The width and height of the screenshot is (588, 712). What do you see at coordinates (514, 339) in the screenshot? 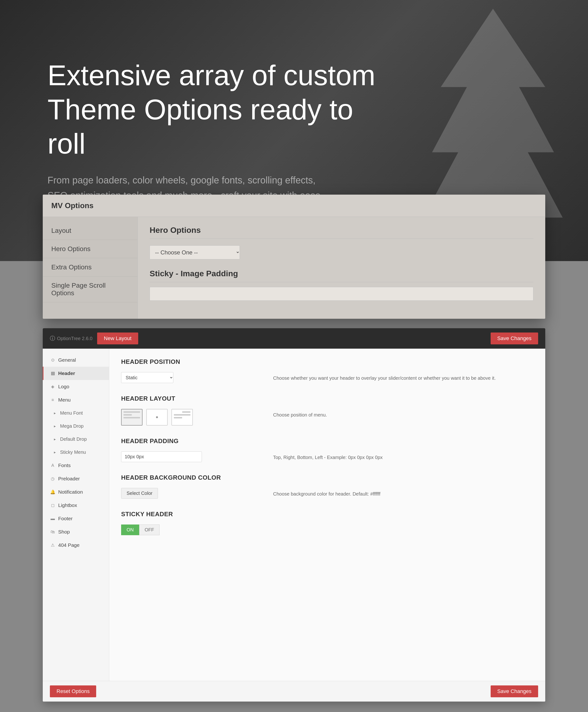
I see `save-changes-button-top: Save Changes` at bounding box center [514, 339].